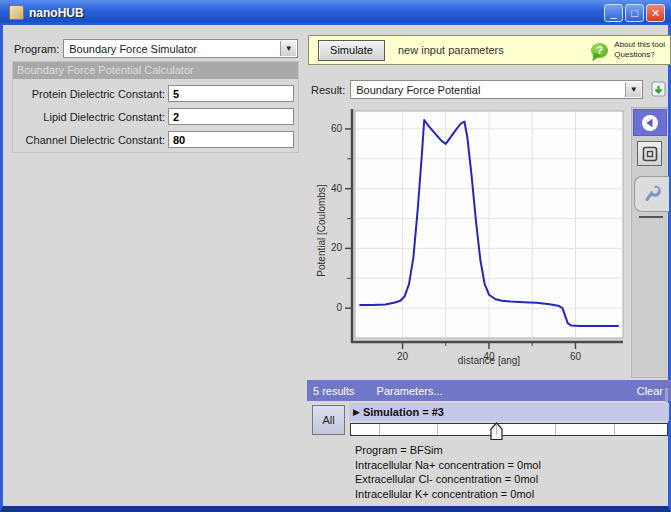 This screenshot has height=512, width=671. Describe the element at coordinates (56, 13) in the screenshot. I see `window-title: nanoHUB` at that location.